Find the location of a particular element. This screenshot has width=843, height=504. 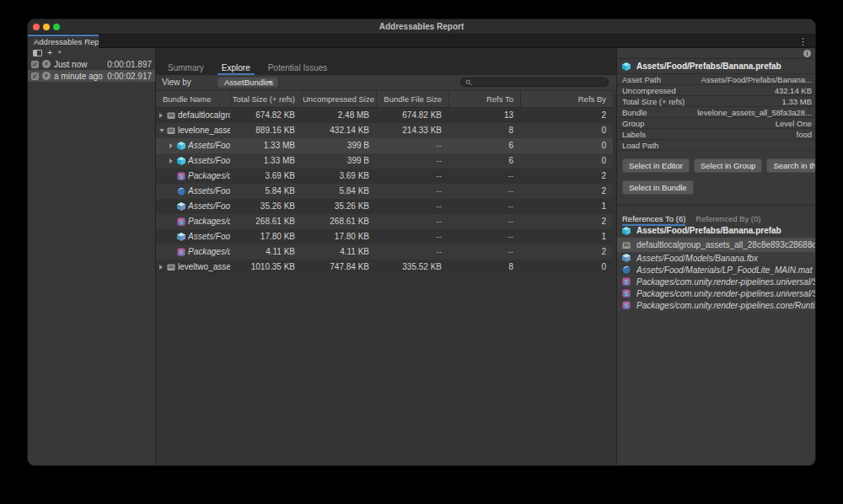

property-label: Total Size (+ refs) is located at coordinates (653, 101).